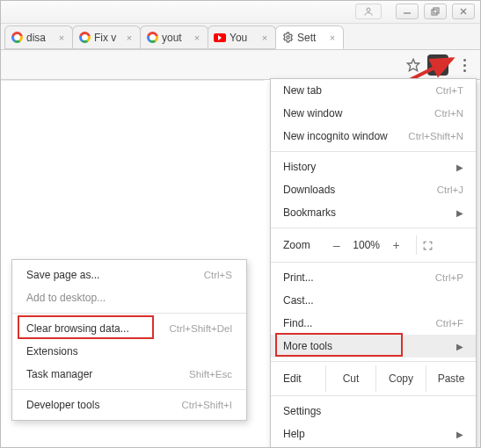 The width and height of the screenshot is (481, 448). Describe the element at coordinates (220, 38) in the screenshot. I see `youtube-icon` at that location.